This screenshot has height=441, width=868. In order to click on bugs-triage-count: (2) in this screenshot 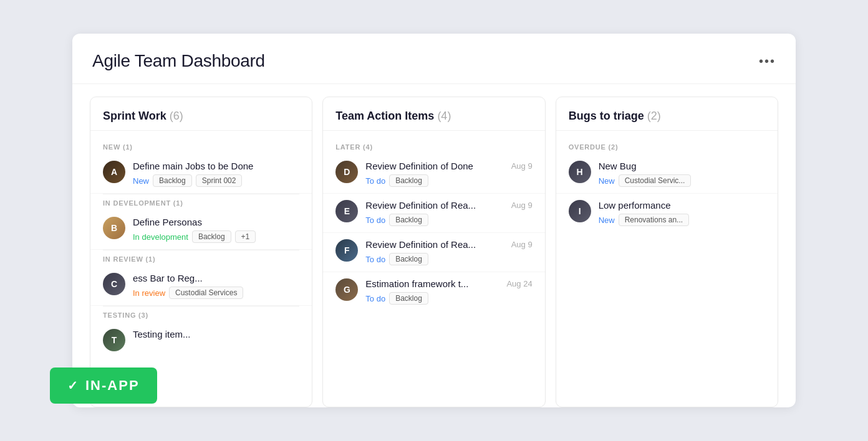, I will do `click(654, 116)`.